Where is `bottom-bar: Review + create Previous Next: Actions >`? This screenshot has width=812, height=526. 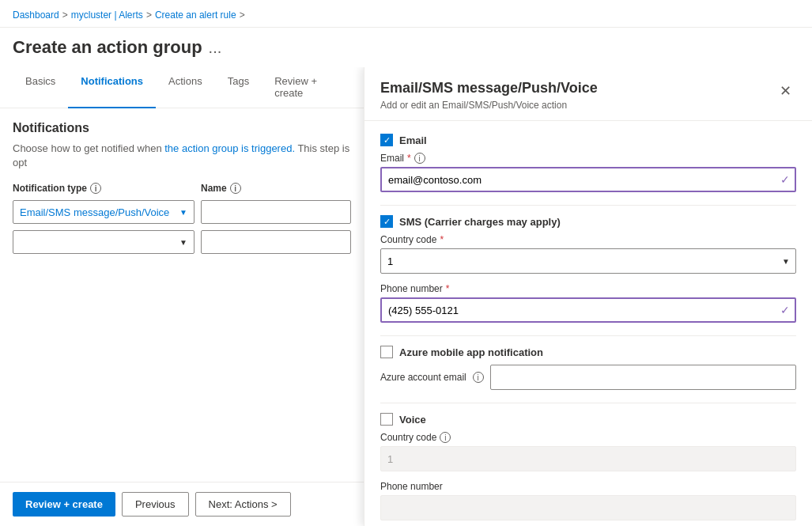
bottom-bar: Review + create Previous Next: Actions > is located at coordinates (182, 504).